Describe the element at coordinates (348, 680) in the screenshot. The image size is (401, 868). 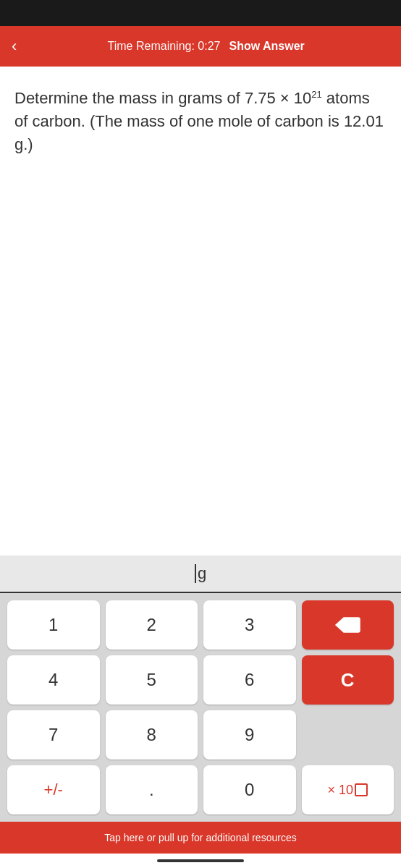
I see `clear-button: C` at that location.